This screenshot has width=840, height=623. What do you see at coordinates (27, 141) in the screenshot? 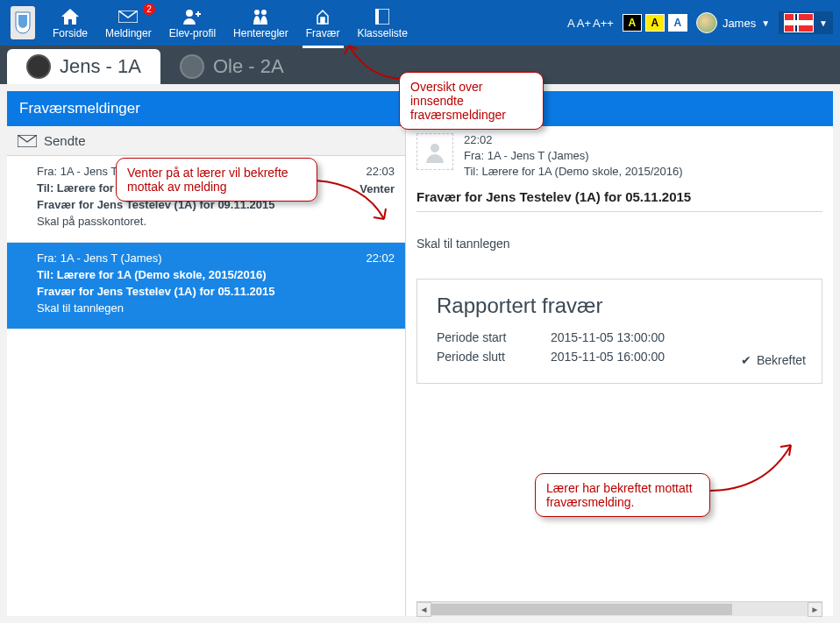
I see `envelope-icon` at bounding box center [27, 141].